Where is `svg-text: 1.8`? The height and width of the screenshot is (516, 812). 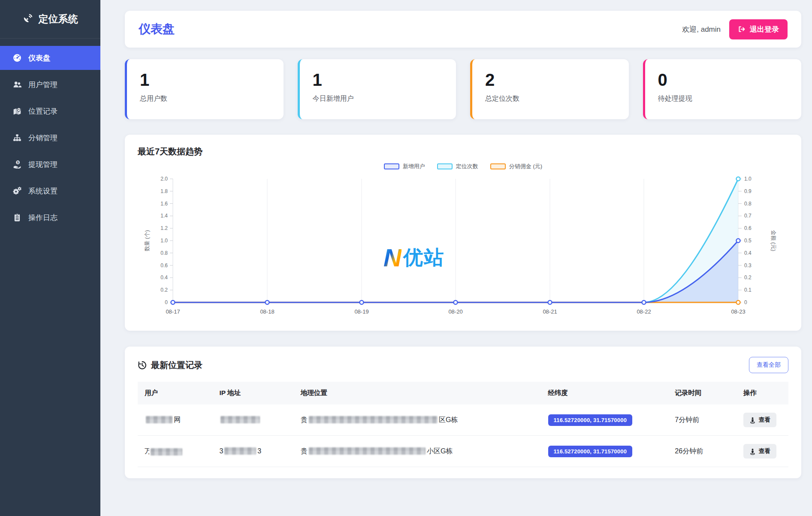 svg-text: 1.8 is located at coordinates (164, 191).